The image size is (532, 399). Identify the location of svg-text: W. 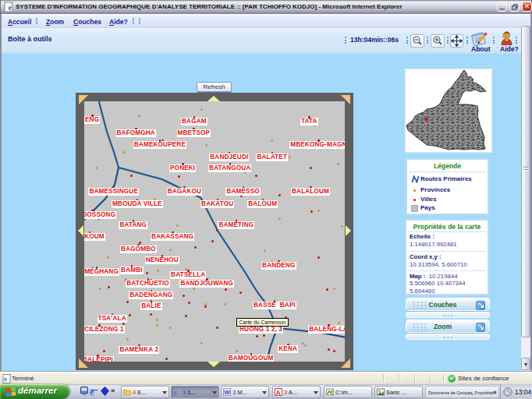
(227, 393).